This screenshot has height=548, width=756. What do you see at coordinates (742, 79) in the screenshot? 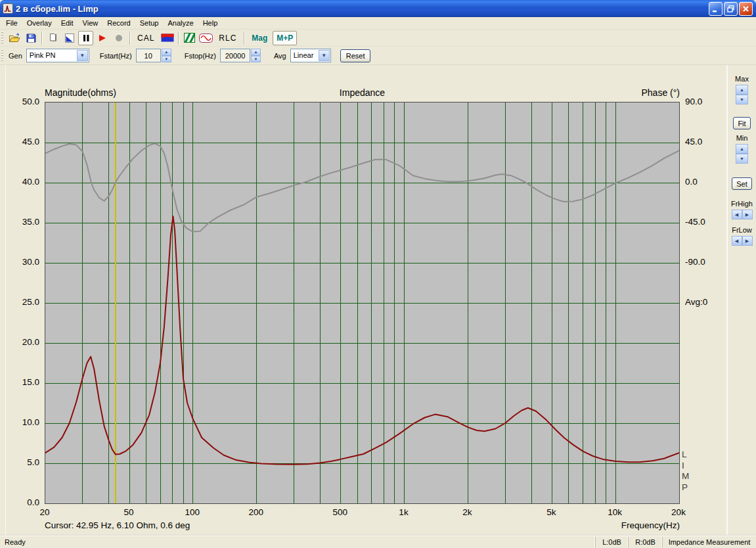
I see `max-label: Max` at bounding box center [742, 79].